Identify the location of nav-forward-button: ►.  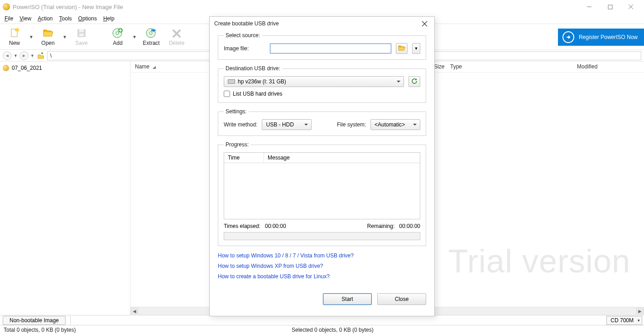
(24, 56).